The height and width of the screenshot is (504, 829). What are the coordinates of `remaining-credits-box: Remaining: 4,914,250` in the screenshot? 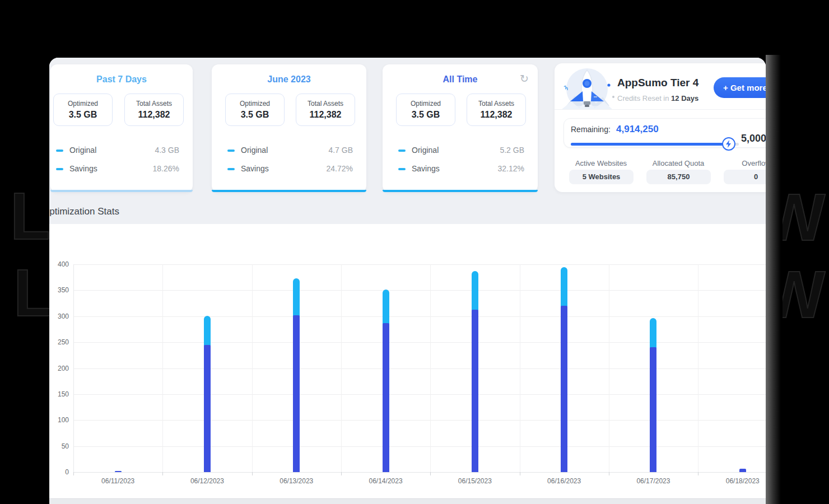 It's located at (664, 133).